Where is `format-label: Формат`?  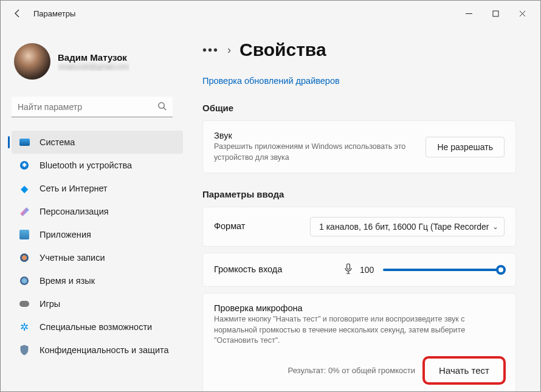 format-label: Формат is located at coordinates (230, 226).